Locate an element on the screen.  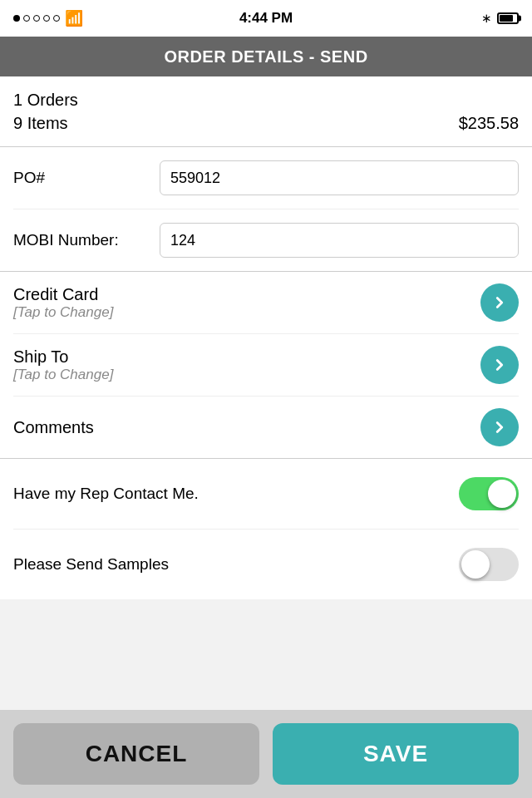
order-amount: $235.58 is located at coordinates (489, 123).